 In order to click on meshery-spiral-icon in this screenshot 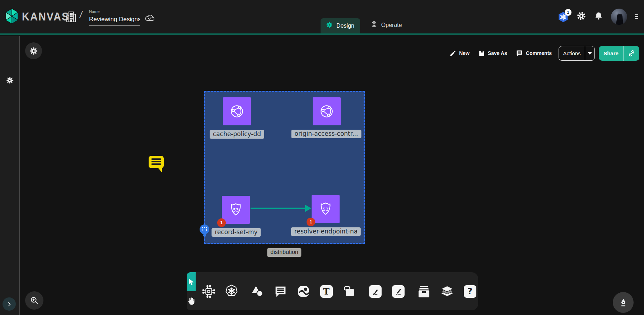, I will do `click(10, 81)`.